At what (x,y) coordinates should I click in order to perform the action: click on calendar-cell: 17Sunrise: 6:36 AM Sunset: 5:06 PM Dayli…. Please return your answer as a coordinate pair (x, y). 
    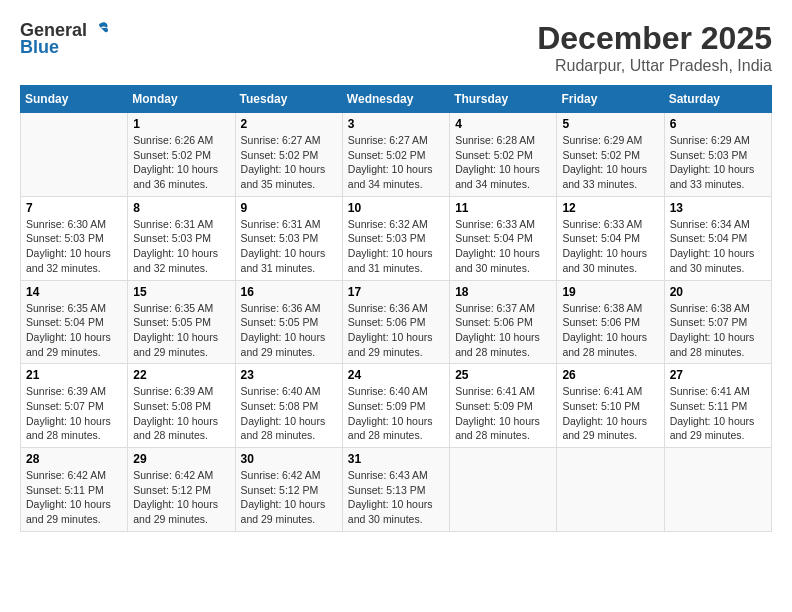
    Looking at the image, I should click on (396, 322).